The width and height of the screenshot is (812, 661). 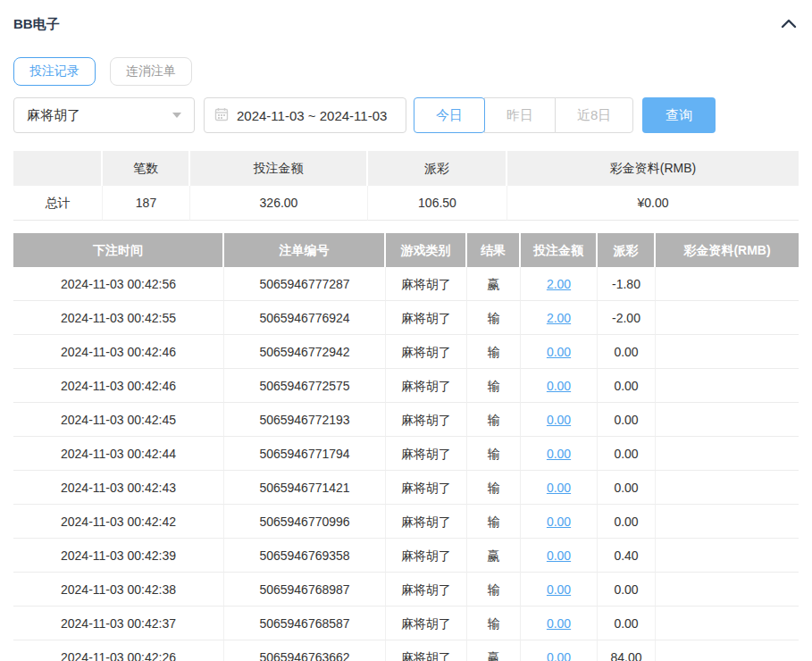 What do you see at coordinates (279, 204) in the screenshot?
I see `summary-total-bet-amount: 326.00` at bounding box center [279, 204].